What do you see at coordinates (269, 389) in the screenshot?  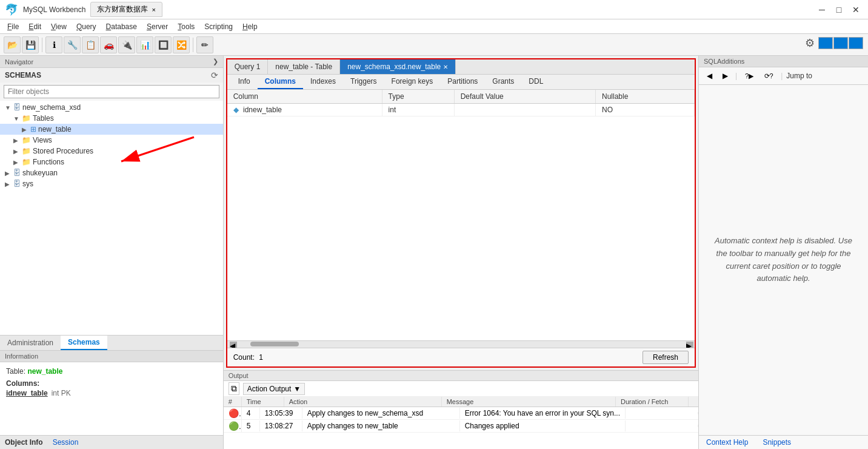 I see `action-output-label: Action Output` at bounding box center [269, 389].